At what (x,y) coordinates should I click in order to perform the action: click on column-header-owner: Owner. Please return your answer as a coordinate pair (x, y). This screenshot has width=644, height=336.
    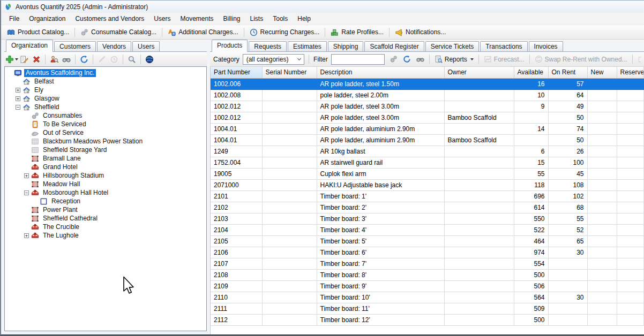
    Looking at the image, I should click on (479, 73).